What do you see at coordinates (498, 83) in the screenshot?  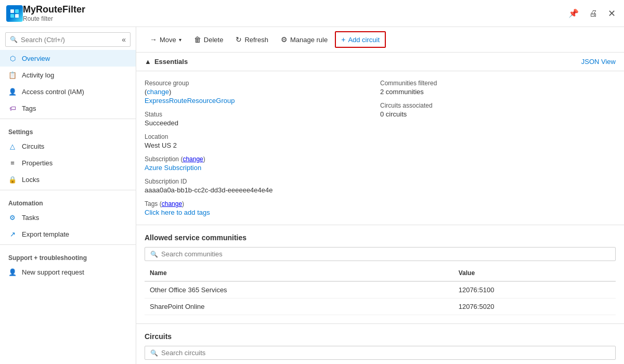 I see `communities-label: Communities filtered` at bounding box center [498, 83].